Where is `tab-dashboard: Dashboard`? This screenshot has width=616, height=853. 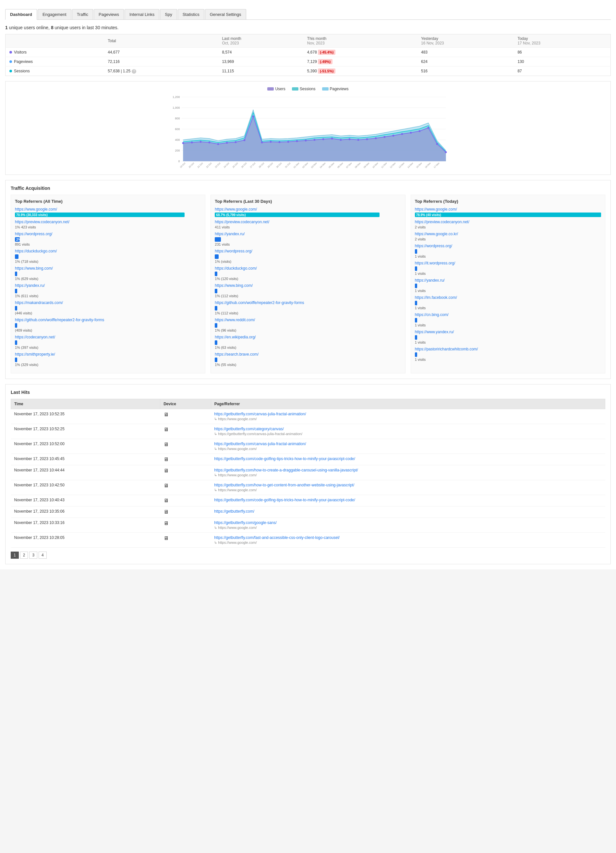
tab-dashboard: Dashboard is located at coordinates (21, 14).